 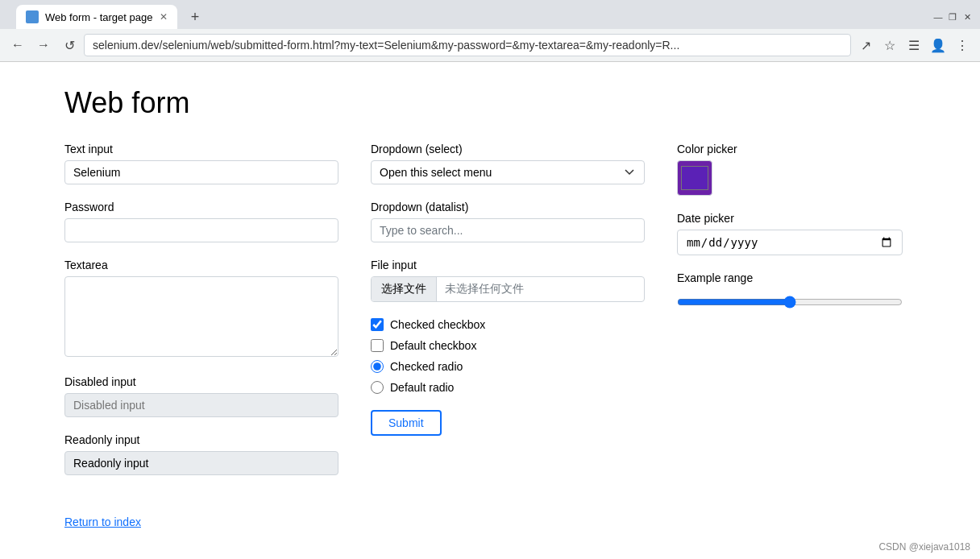 I want to click on file-choose-btn: 选择文件, so click(x=405, y=289).